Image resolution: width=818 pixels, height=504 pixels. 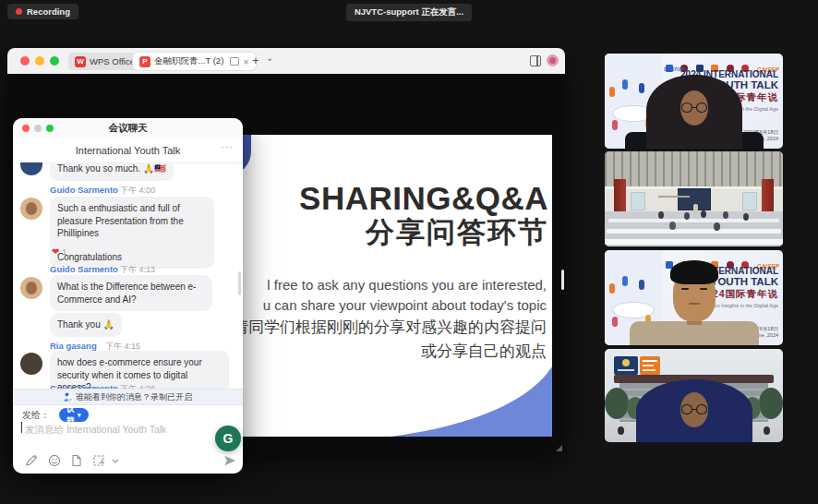 I want to click on slide-body-text: l free to ask any questions you are inte…, so click(x=390, y=319).